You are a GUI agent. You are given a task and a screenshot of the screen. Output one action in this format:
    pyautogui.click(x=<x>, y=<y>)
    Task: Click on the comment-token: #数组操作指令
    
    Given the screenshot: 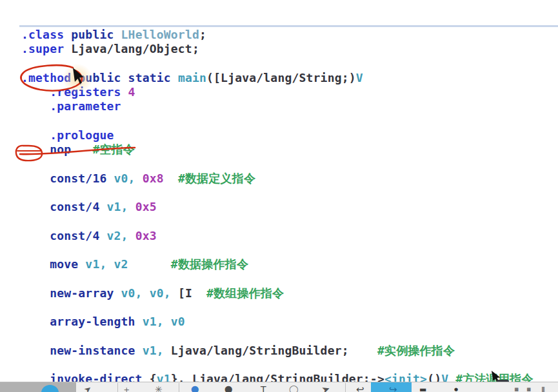 What is the action you would take?
    pyautogui.click(x=245, y=293)
    